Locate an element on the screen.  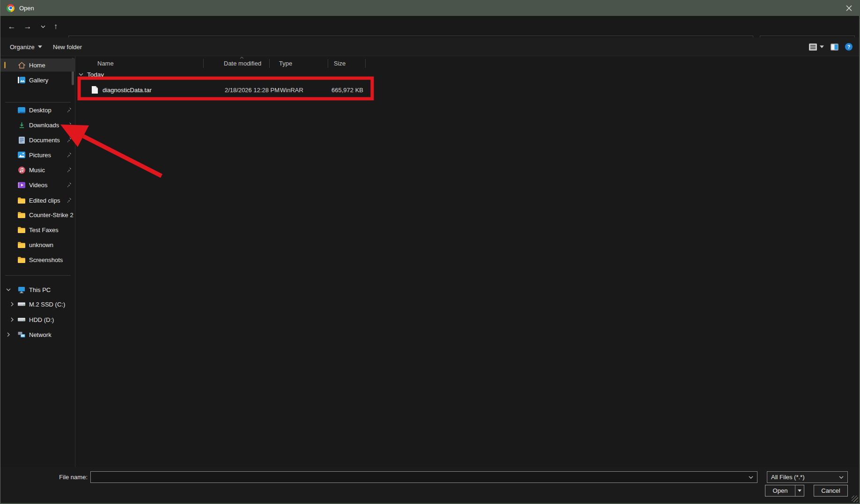
close-icon is located at coordinates (849, 8).